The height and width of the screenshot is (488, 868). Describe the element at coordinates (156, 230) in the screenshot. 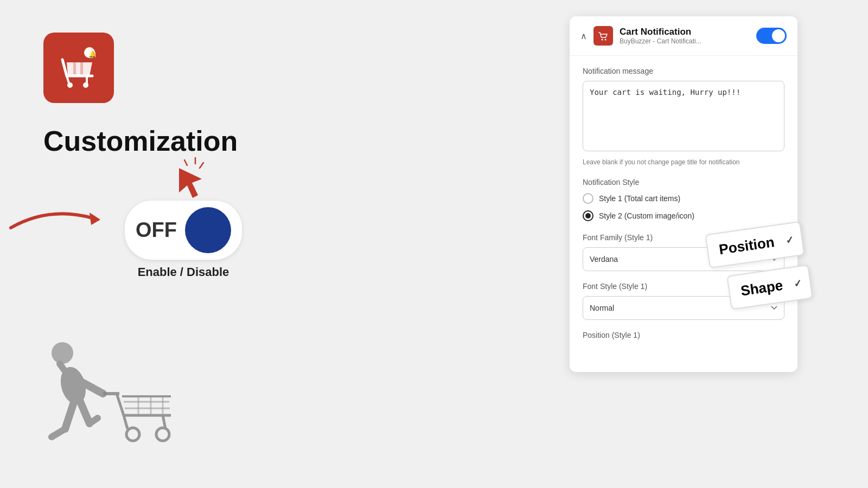

I see `off-label: OFF` at that location.